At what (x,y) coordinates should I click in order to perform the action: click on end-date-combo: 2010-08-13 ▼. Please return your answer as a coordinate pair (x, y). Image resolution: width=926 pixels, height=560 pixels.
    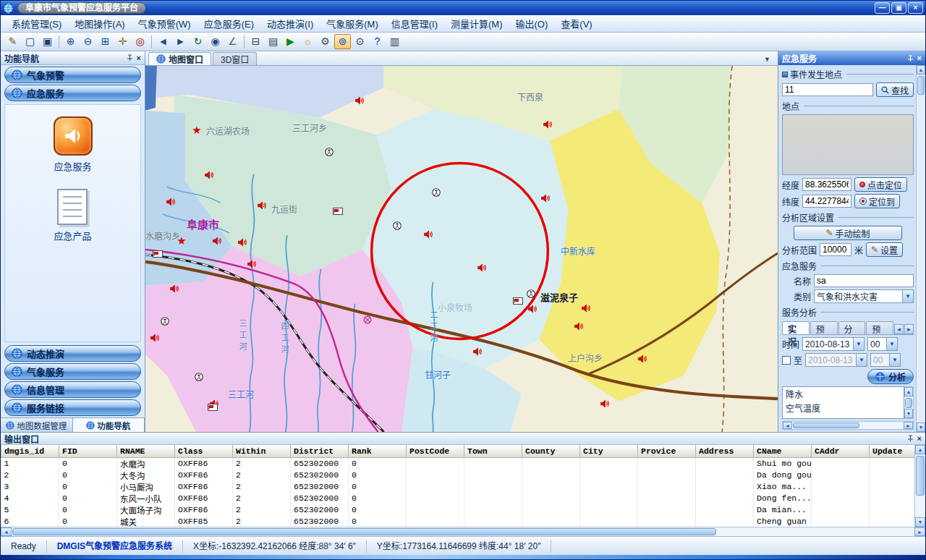
    Looking at the image, I should click on (836, 360).